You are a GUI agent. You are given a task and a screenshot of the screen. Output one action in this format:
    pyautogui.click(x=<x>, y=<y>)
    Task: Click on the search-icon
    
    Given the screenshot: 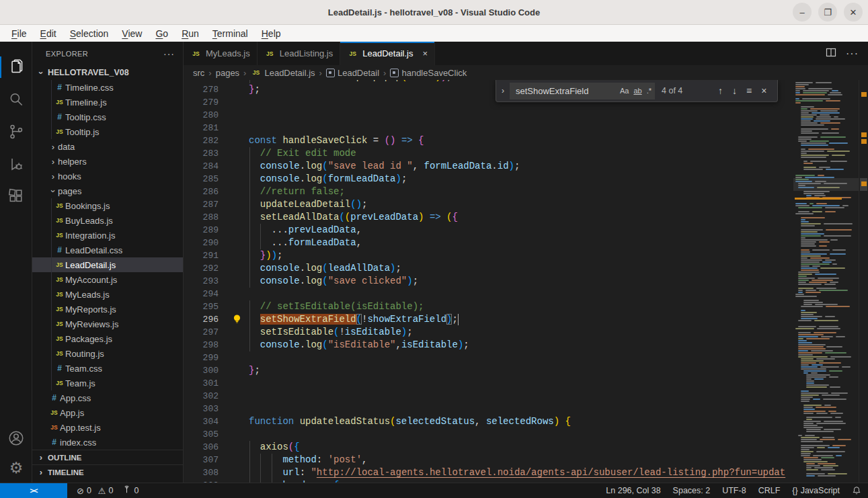 What is the action you would take?
    pyautogui.click(x=16, y=99)
    